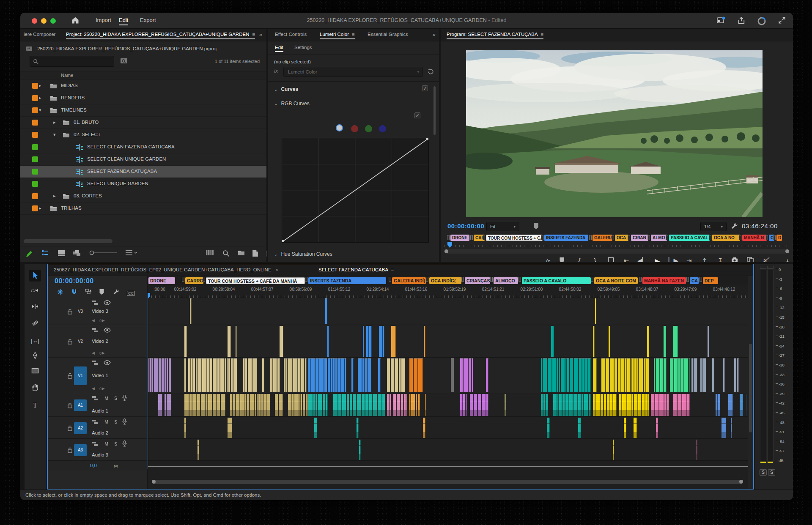 This screenshot has height=525, width=812. I want to click on program-marker-crian: CRIAN, so click(639, 238).